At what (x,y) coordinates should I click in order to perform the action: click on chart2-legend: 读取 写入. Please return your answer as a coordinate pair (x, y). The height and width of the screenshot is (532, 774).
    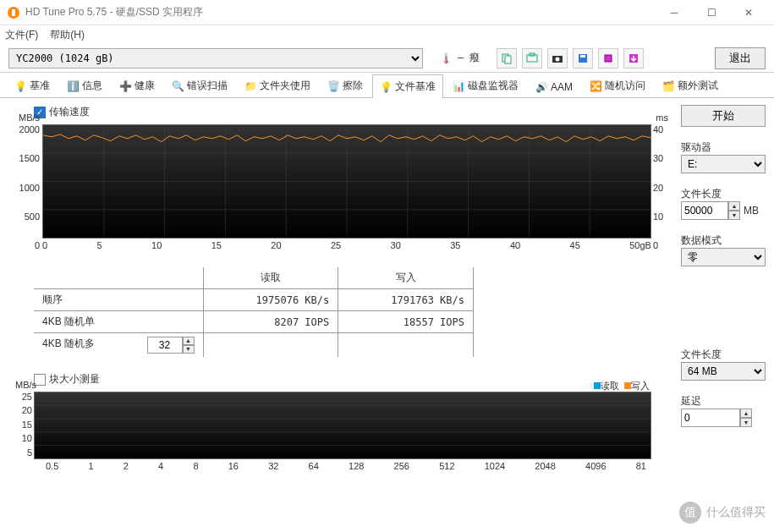
    Looking at the image, I should click on (622, 386).